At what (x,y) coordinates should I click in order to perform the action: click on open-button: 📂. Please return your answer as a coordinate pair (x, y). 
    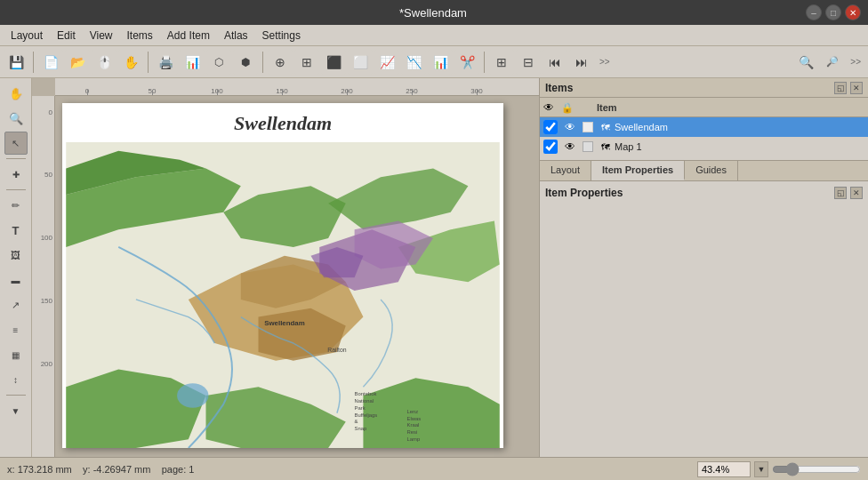
    Looking at the image, I should click on (77, 62).